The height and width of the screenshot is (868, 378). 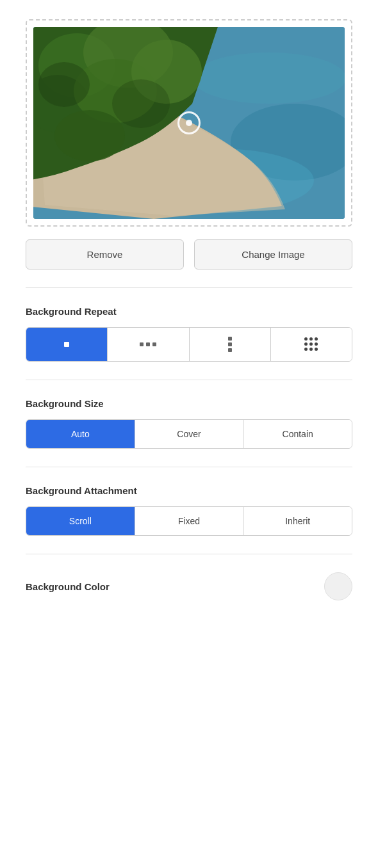 What do you see at coordinates (189, 311) in the screenshot?
I see `background-repeat-label: Background Repeat` at bounding box center [189, 311].